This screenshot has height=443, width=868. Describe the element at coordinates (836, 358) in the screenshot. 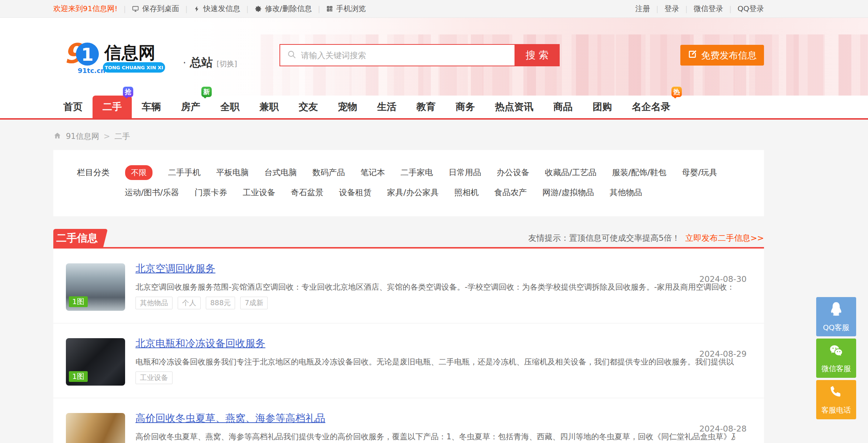

I see `wechat-service-button: 微信客服` at that location.